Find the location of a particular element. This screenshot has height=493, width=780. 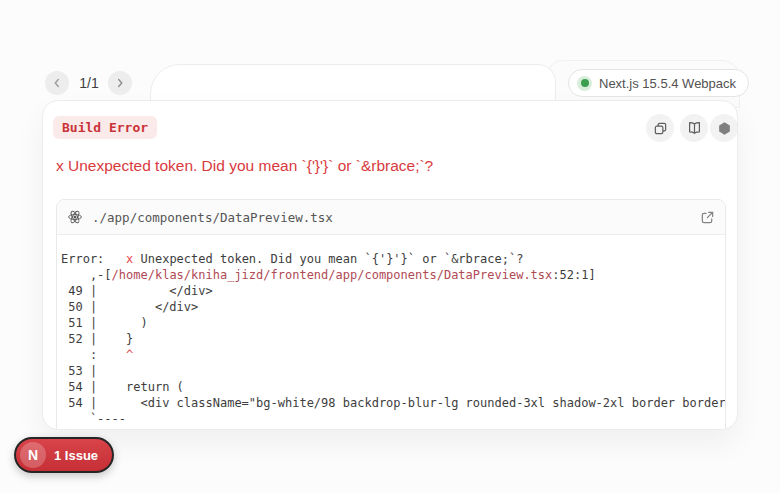

nodejs-inspector-button is located at coordinates (724, 128).